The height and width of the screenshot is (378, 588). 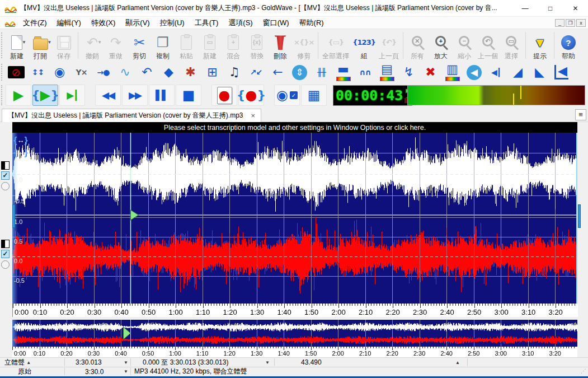 I want to click on pause-button: ▌▌, so click(x=162, y=95).